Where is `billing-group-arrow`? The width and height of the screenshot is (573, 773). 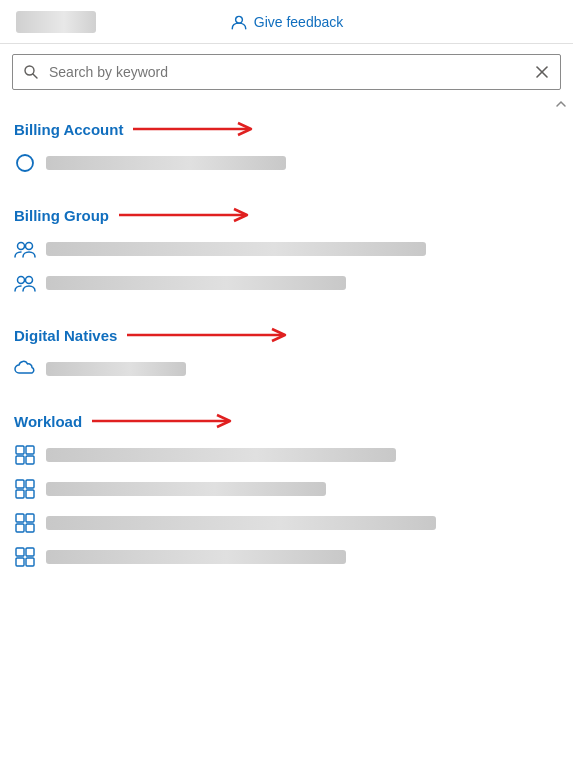 billing-group-arrow is located at coordinates (189, 215).